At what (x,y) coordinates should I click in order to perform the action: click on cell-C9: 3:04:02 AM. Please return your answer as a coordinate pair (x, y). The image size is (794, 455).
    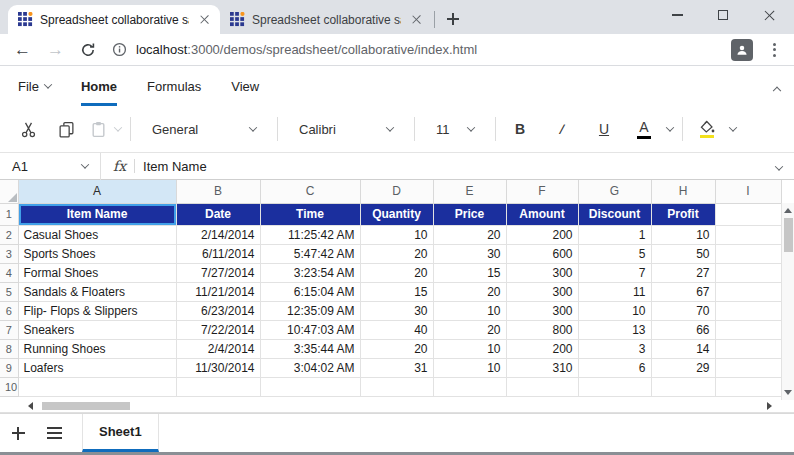
    Looking at the image, I should click on (310, 368).